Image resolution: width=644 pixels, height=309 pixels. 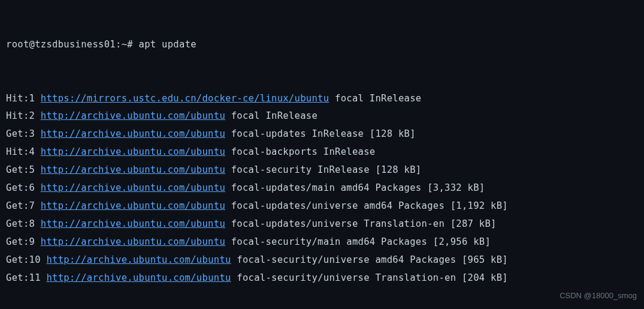 What do you see at coordinates (598, 295) in the screenshot?
I see `watermark: CSDN @18000_smog` at bounding box center [598, 295].